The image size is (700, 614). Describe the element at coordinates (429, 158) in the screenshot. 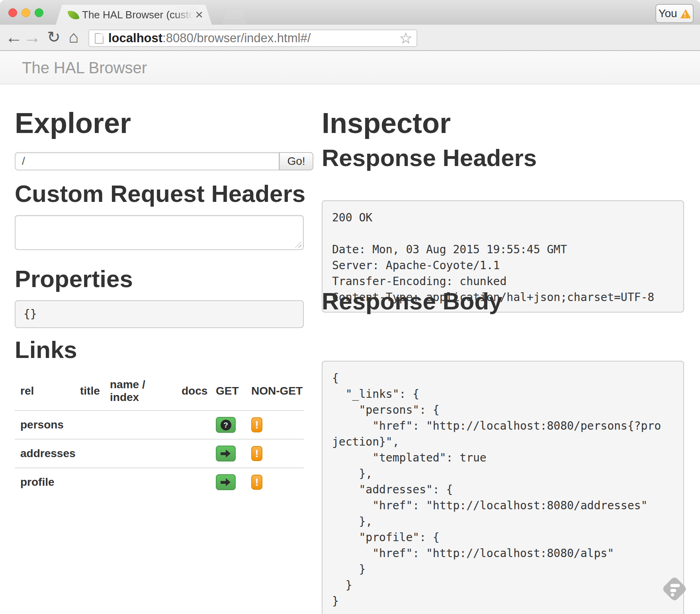

I see `response-headers-heading: Response Headers` at that location.